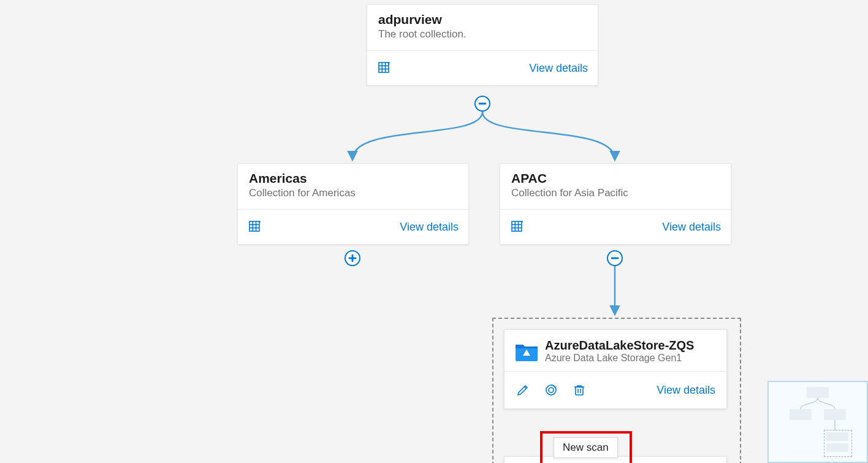 The width and height of the screenshot is (868, 463). What do you see at coordinates (523, 390) in the screenshot?
I see `edit-icon` at bounding box center [523, 390].